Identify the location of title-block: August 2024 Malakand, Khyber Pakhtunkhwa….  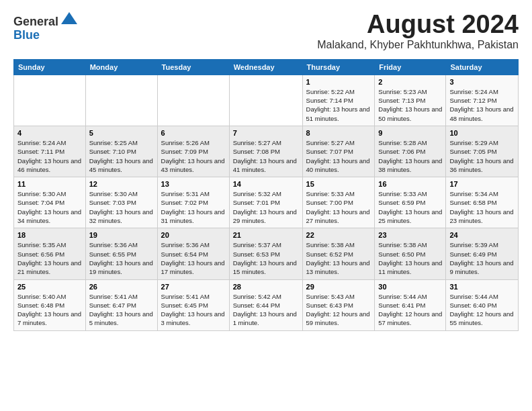
(418, 31).